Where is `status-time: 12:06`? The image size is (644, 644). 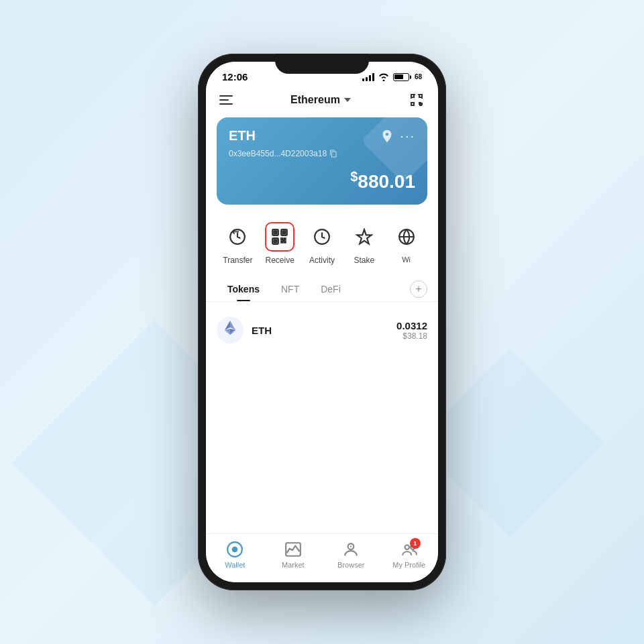 status-time: 12:06 is located at coordinates (235, 76).